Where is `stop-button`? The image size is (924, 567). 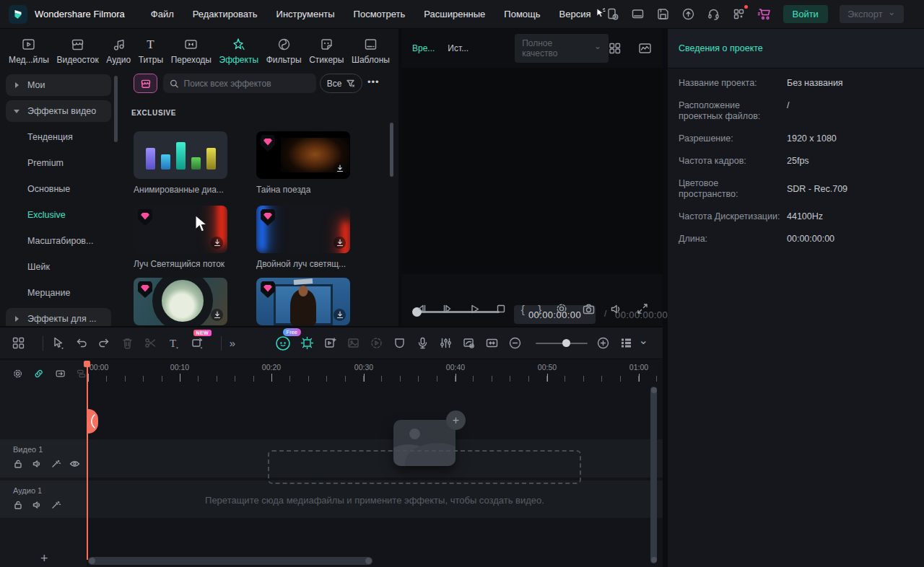
stop-button is located at coordinates (501, 309).